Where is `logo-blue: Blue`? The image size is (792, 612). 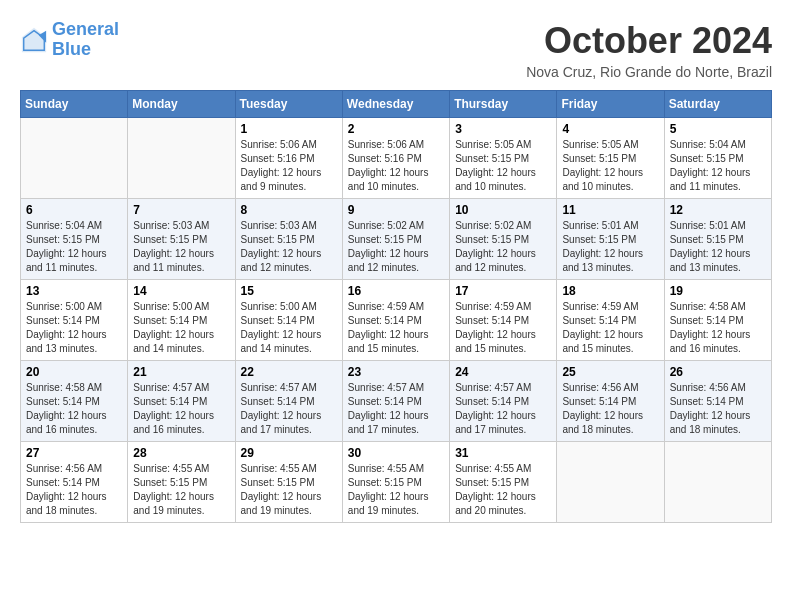 logo-blue: Blue is located at coordinates (72, 49).